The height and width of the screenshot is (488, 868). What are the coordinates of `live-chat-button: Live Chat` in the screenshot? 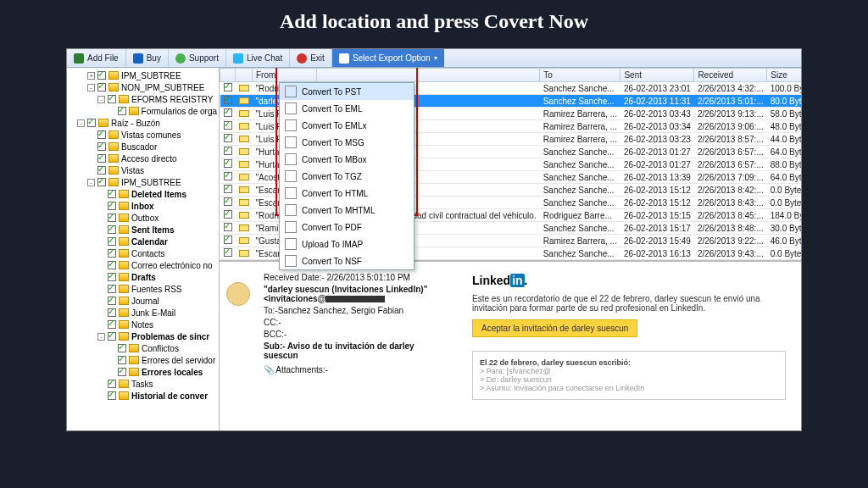 It's located at (258, 58).